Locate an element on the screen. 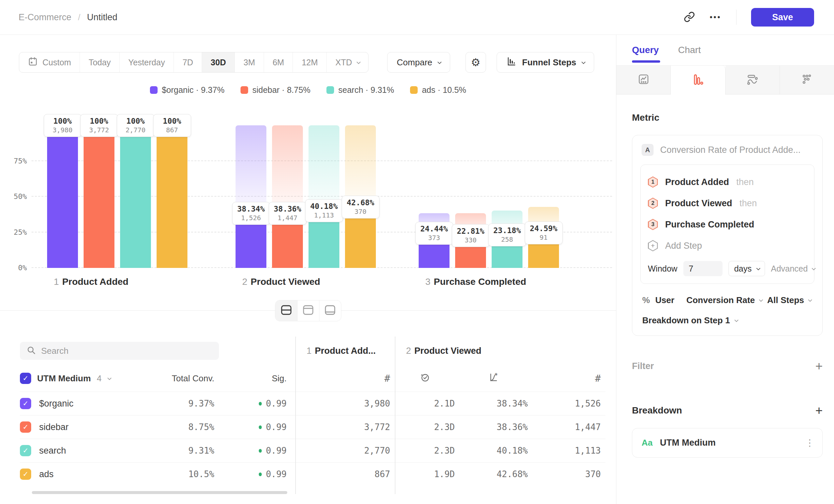  view-toggle-chart-only is located at coordinates (308, 311).